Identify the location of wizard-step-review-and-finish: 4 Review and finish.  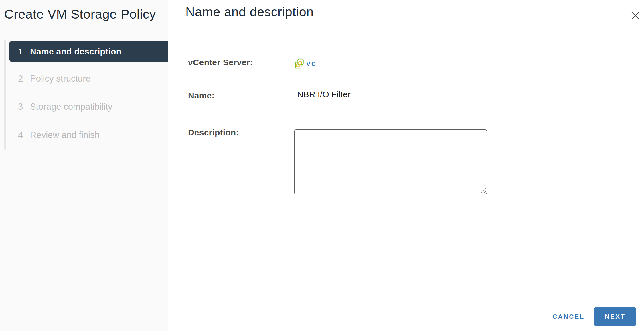
(89, 135).